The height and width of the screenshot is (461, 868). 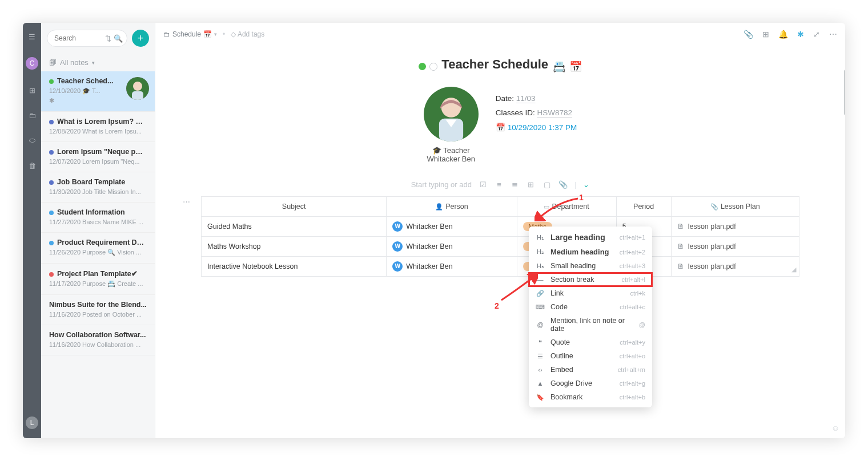 What do you see at coordinates (542, 128) in the screenshot?
I see `timestamp: 10/29/2020 1:37 PM` at bounding box center [542, 128].